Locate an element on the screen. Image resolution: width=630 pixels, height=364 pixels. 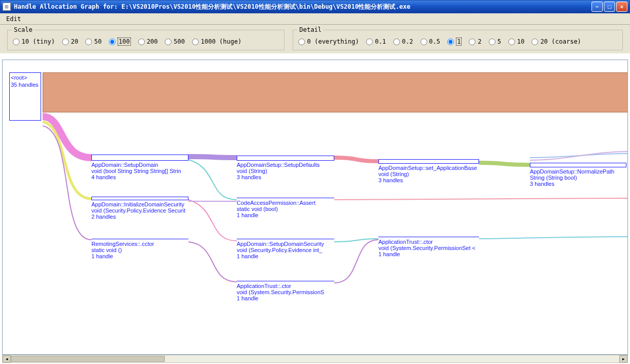
node-normalizepath-box is located at coordinates (578, 165).